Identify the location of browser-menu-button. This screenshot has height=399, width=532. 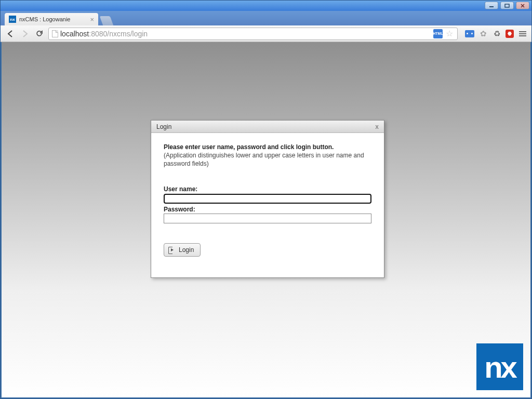
(523, 34).